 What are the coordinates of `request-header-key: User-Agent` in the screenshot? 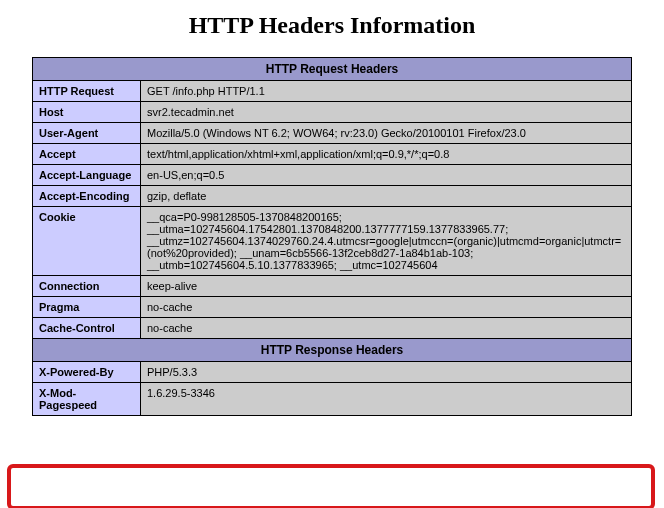 It's located at (87, 134).